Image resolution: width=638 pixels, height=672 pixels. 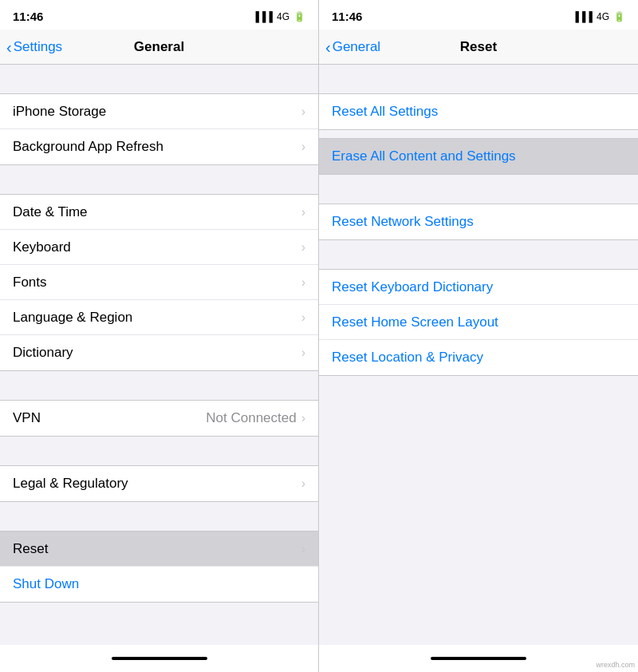 I want to click on shutdown-row: Shut Down, so click(x=160, y=584).